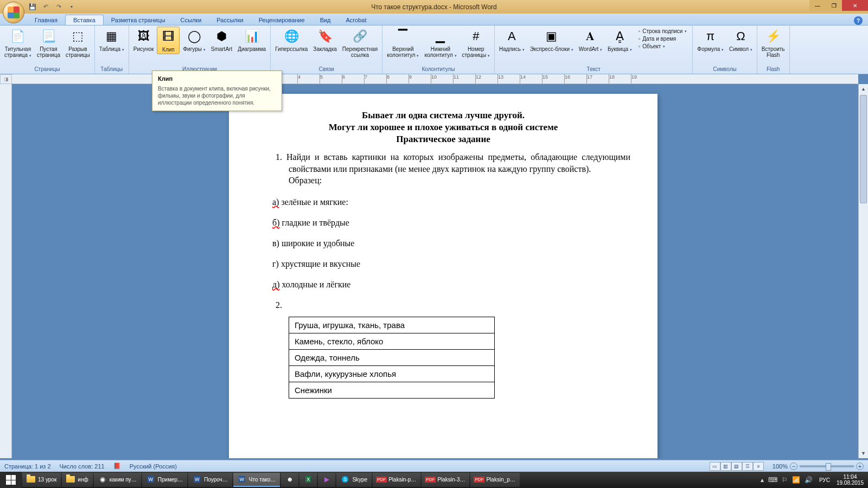 The image size is (868, 488). I want to click on ribbon-формула: πФормула ▾, so click(711, 40).